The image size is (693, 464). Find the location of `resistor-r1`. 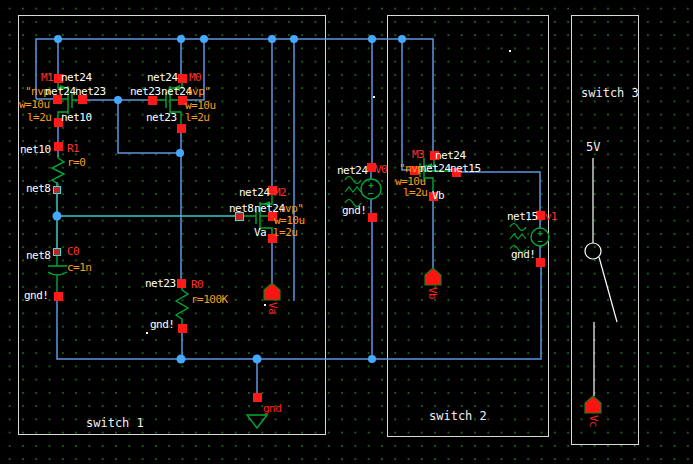

resistor-r1 is located at coordinates (58, 172).